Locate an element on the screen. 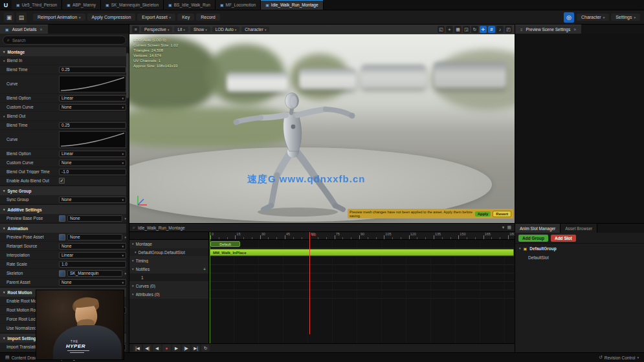  slot-row: DefaultSlot is located at coordinates (580, 257).